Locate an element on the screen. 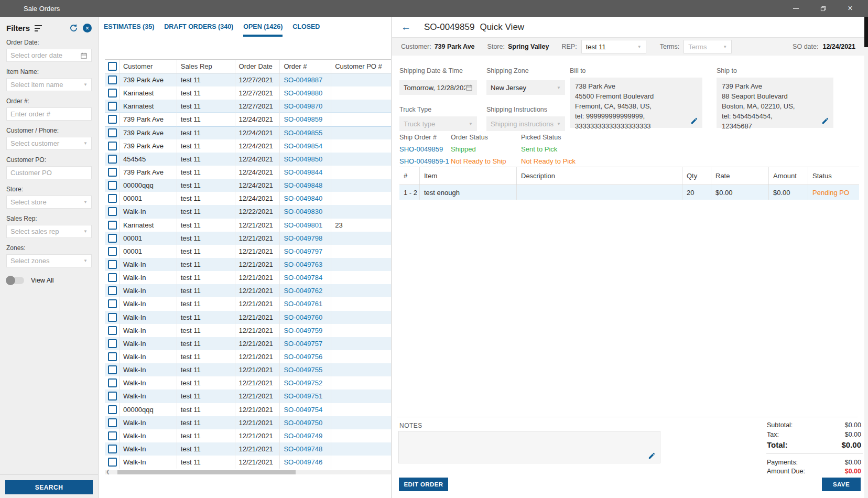  order-link: SO-0049759 is located at coordinates (303, 330).